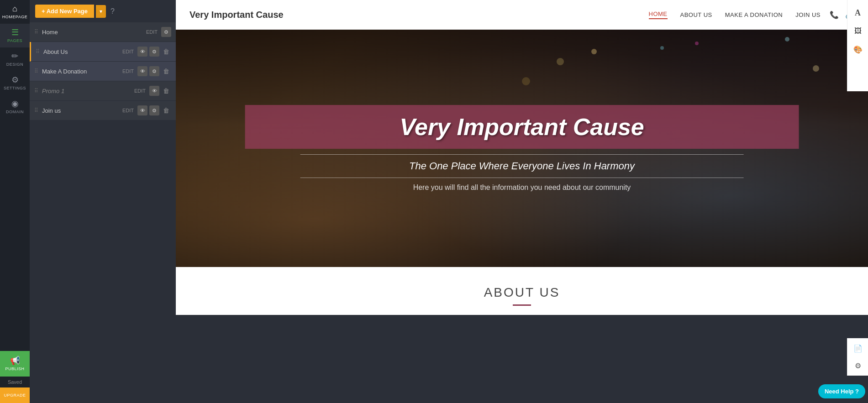 The height and width of the screenshot is (403, 868). What do you see at coordinates (15, 36) in the screenshot?
I see `sidebar-item-pages: ☰ PAGES` at bounding box center [15, 36].